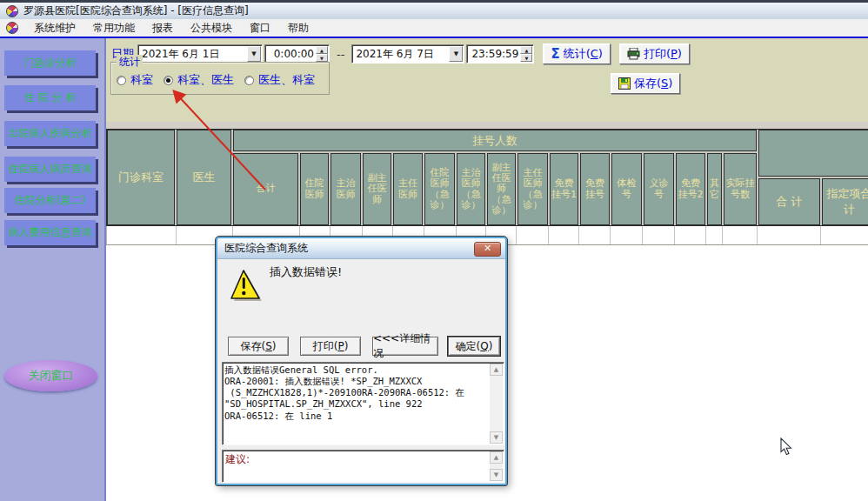  I want to click on column-header-reg-12: 义诊号, so click(659, 190).